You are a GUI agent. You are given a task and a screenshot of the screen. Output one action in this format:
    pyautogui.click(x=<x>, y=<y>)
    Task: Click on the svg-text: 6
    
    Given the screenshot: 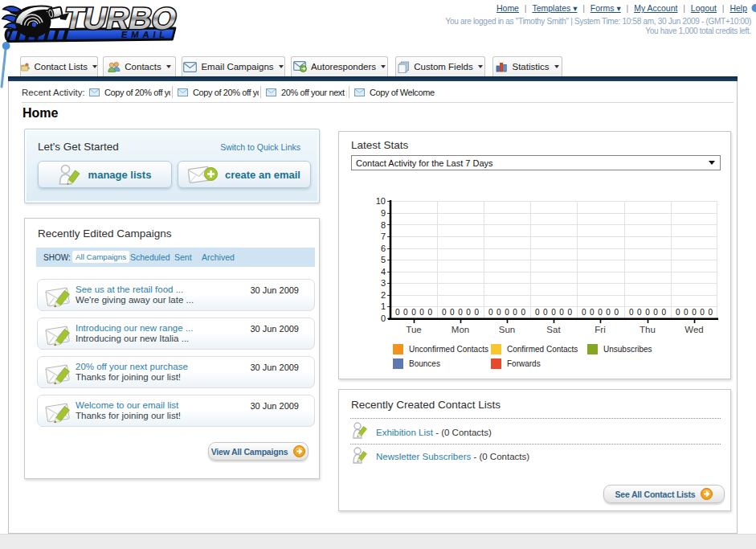 What is the action you would take?
    pyautogui.click(x=383, y=248)
    